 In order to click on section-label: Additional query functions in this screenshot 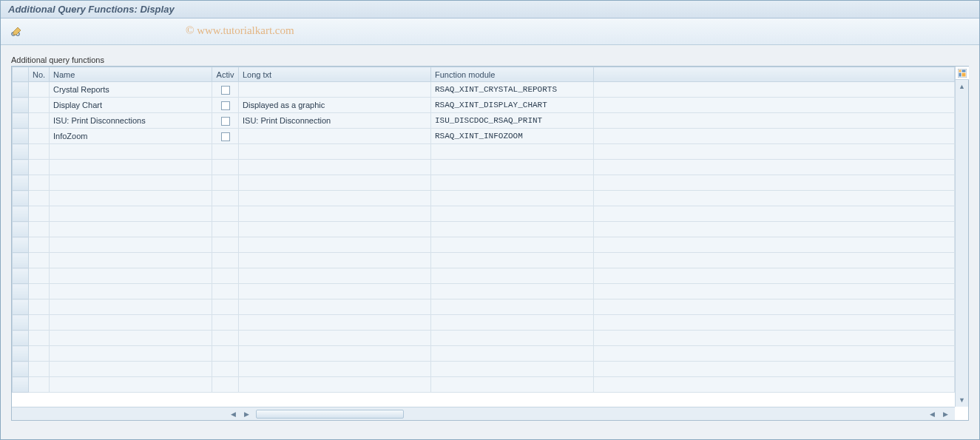, I will do `click(490, 60)`.